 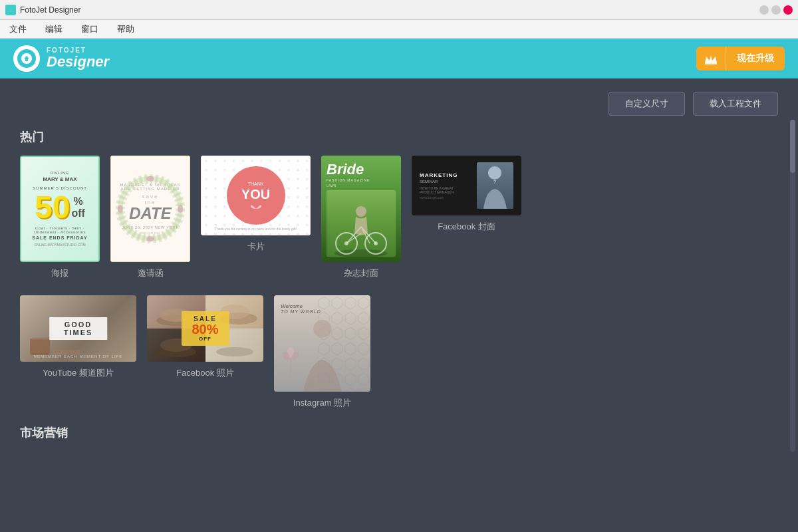 What do you see at coordinates (78, 59) in the screenshot?
I see `logo-text: FOTOJET Designer` at bounding box center [78, 59].